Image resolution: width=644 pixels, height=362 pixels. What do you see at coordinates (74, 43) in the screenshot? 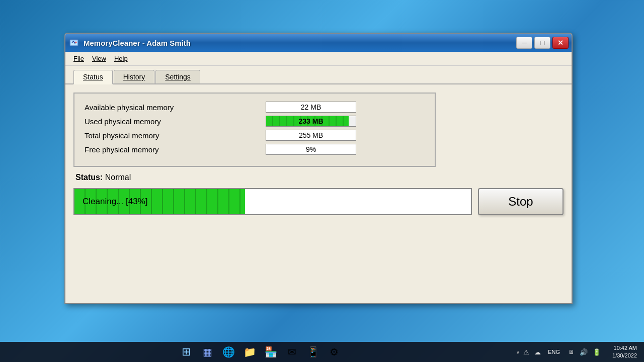
I see `app-icon` at bounding box center [74, 43].